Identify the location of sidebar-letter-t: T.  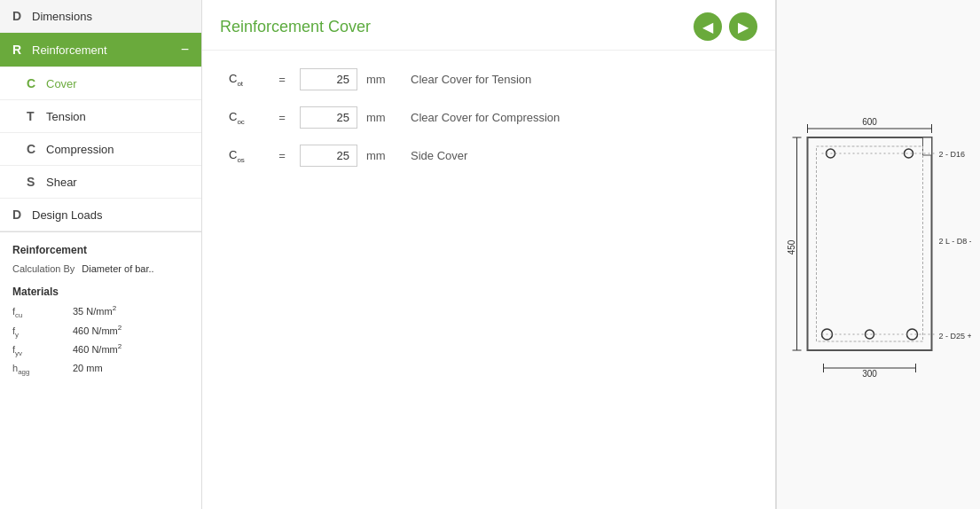
(36, 116).